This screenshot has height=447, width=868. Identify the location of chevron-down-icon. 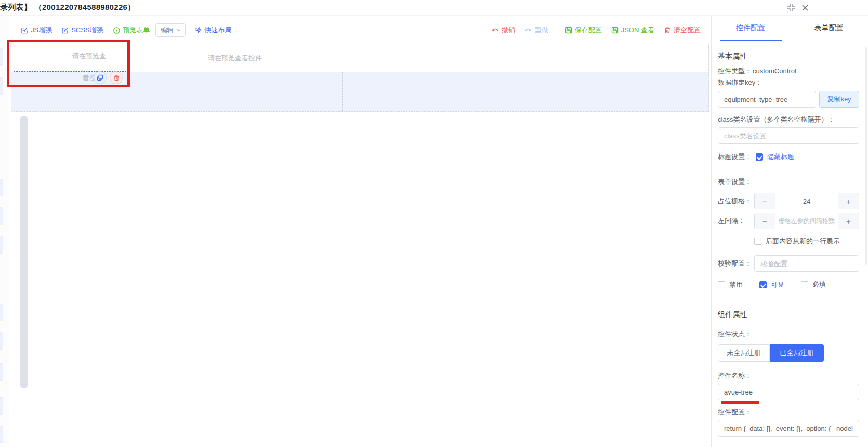
(179, 30).